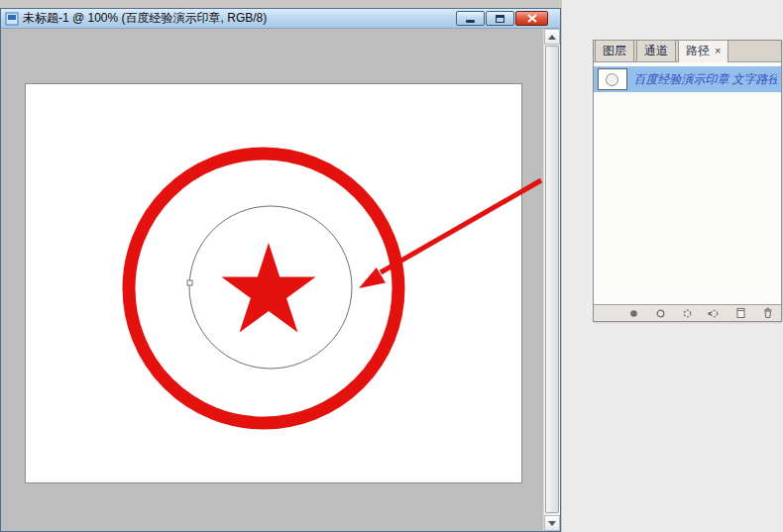 The height and width of the screenshot is (532, 783). What do you see at coordinates (552, 279) in the screenshot?
I see `scrollbar-thumb` at bounding box center [552, 279].